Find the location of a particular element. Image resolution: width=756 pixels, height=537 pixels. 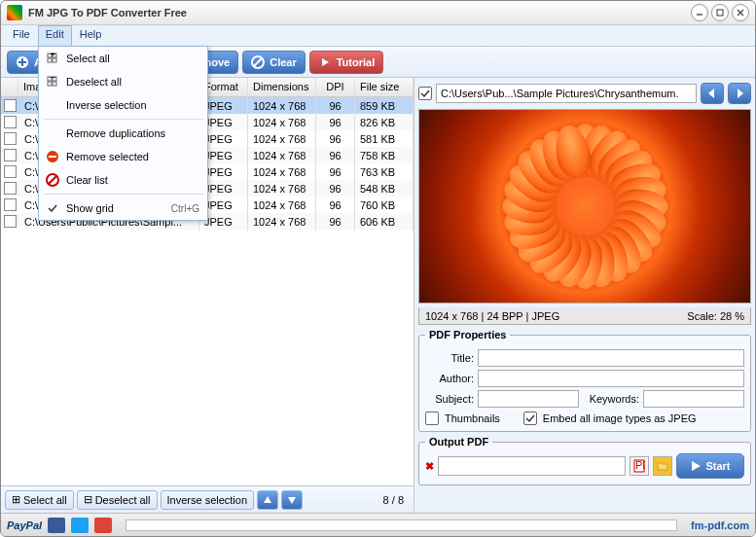

menu-help: Help is located at coordinates (91, 35).